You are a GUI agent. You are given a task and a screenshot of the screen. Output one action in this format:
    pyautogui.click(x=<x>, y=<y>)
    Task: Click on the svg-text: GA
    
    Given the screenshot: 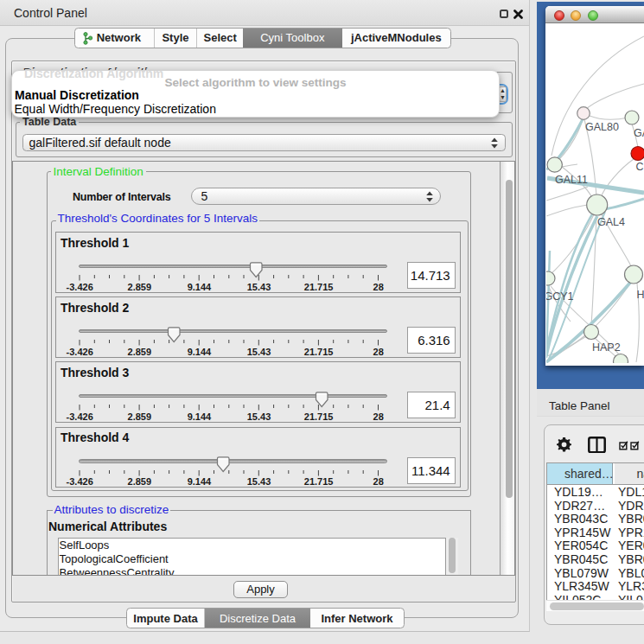 What is the action you would take?
    pyautogui.click(x=639, y=133)
    